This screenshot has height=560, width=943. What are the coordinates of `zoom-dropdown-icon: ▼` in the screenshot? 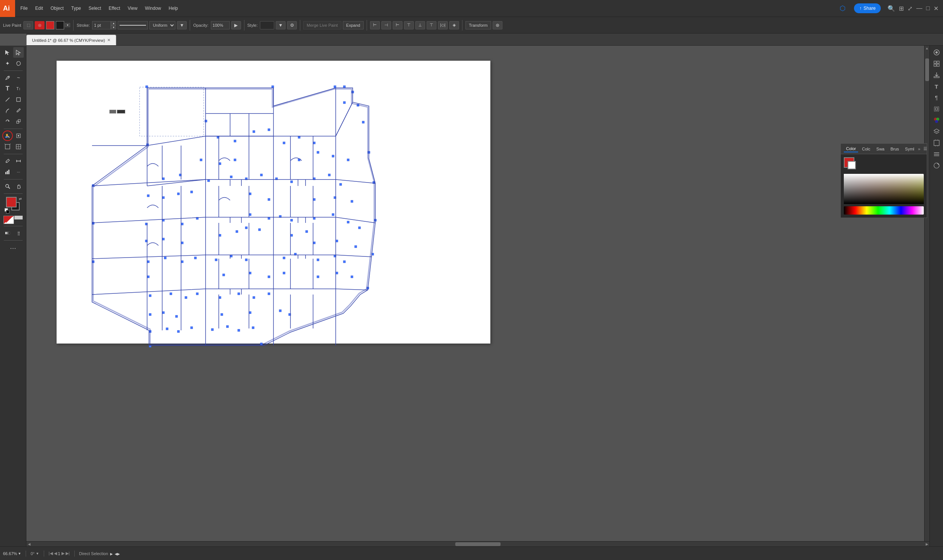 It's located at (20, 554).